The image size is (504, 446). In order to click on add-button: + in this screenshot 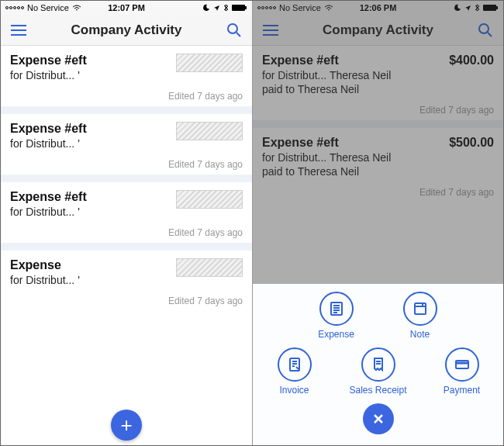, I will do `click(126, 425)`.